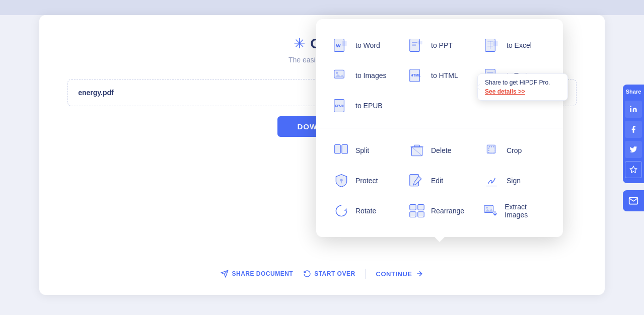  I want to click on tools-grid: Split Delete, so click(440, 181).